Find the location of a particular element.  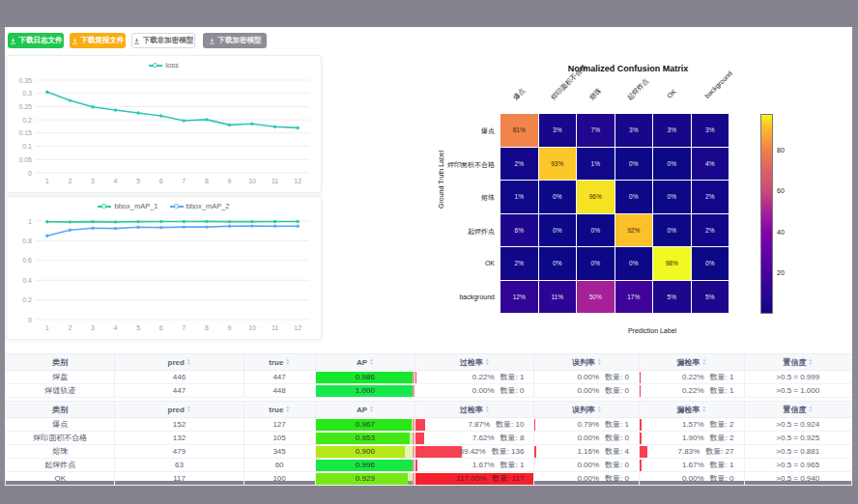

map-chart-card: bbox_mAP_1bbox_mAP_2 00.20.40.60.8112345… is located at coordinates (164, 268).